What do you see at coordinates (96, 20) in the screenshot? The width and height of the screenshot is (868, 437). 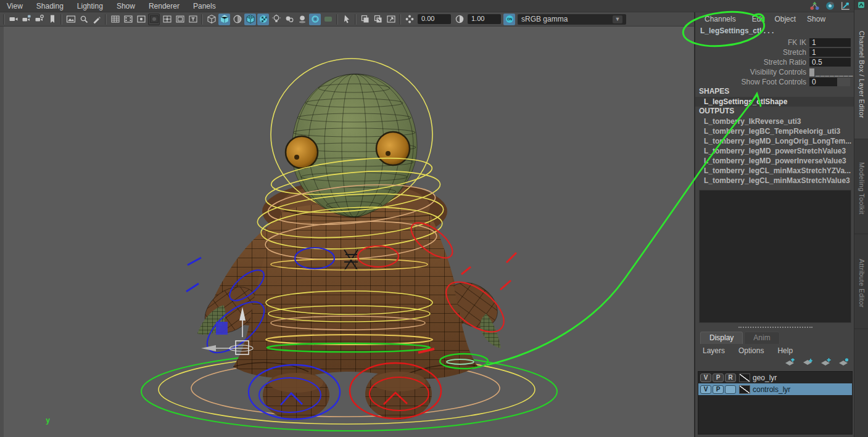 I see `grease-pencil-icon` at bounding box center [96, 20].